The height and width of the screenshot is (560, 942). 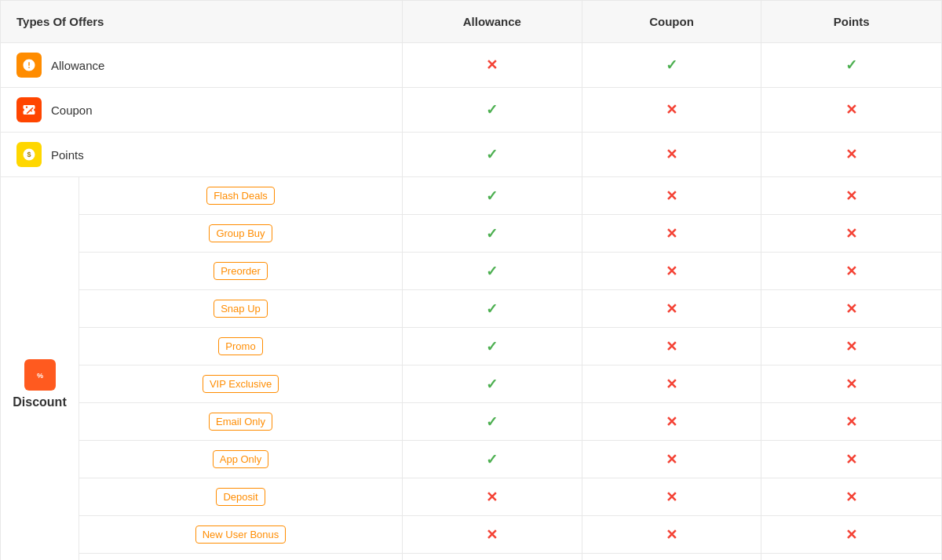 I want to click on vip-exclusive-col2: ✓, so click(x=493, y=384).